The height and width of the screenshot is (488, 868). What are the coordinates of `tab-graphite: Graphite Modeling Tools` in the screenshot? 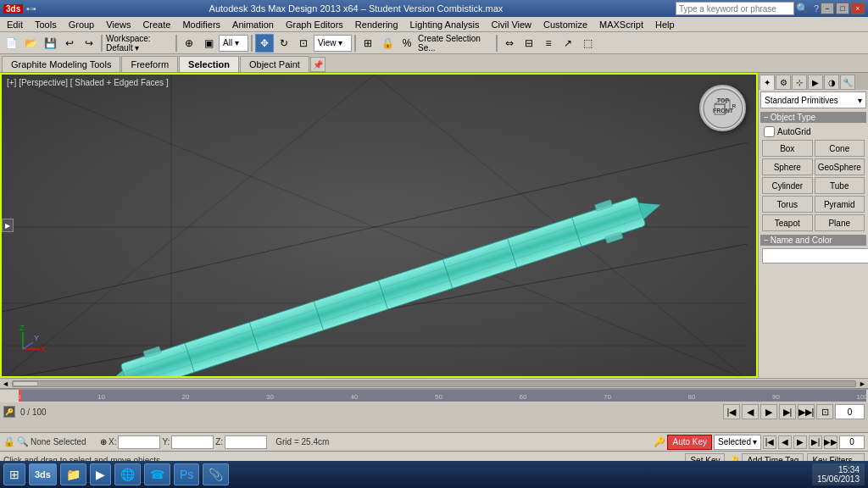 It's located at (61, 64).